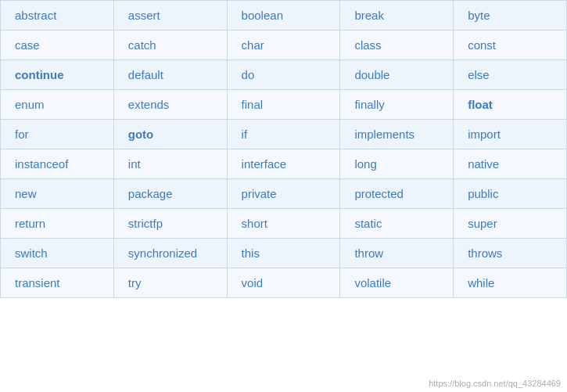  What do you see at coordinates (284, 45) in the screenshot?
I see `table-row: casecatchcharclassconst` at bounding box center [284, 45].